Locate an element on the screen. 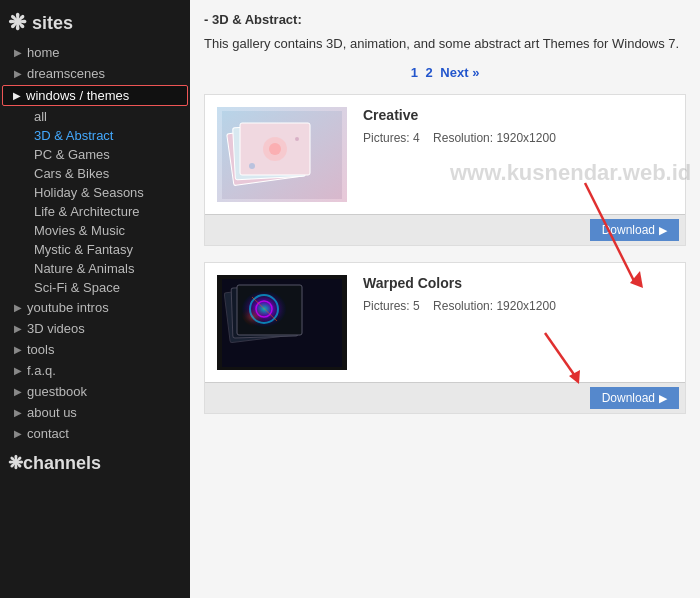 The width and height of the screenshot is (700, 598). sidebar-item-about-us: ▶ about us is located at coordinates (95, 412).